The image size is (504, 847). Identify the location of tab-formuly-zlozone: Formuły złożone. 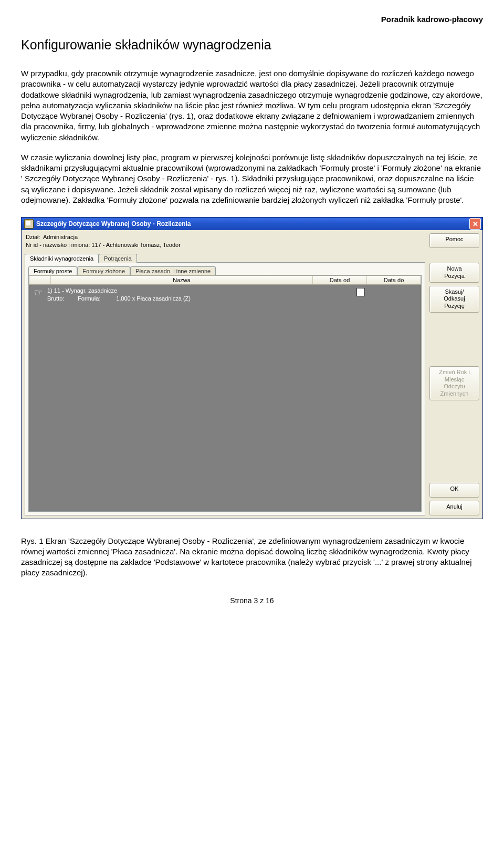
(104, 271).